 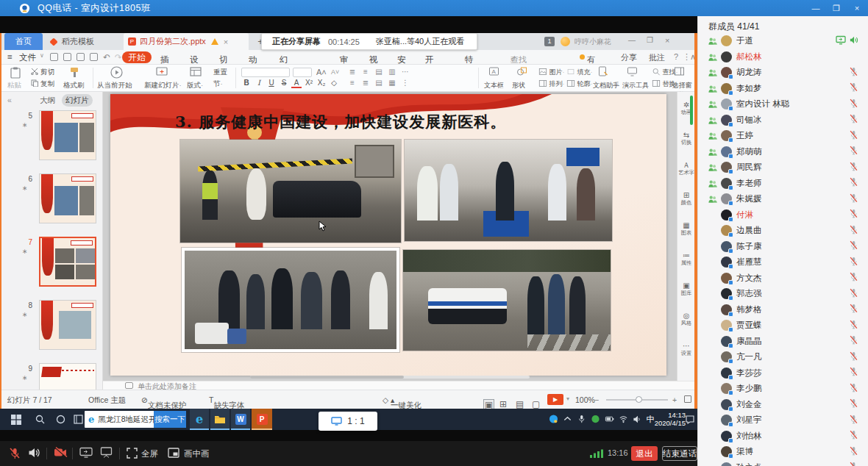 What do you see at coordinates (170, 419) in the screenshot?
I see `search-go-button: 搜索一下` at bounding box center [170, 419].